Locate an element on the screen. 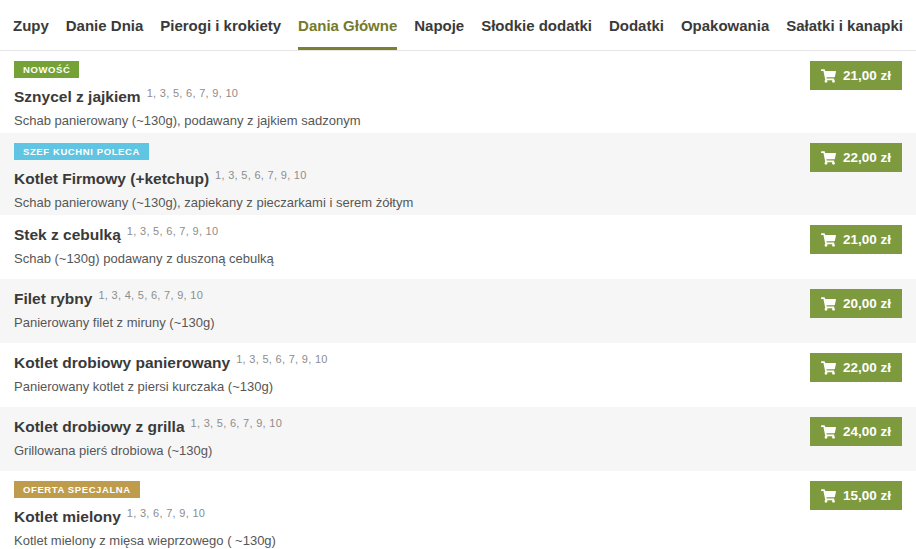 This screenshot has width=916, height=549. menu-item-row: Kotlet drobiowy panierowany1, 3, 5, 6, 7… is located at coordinates (458, 375).